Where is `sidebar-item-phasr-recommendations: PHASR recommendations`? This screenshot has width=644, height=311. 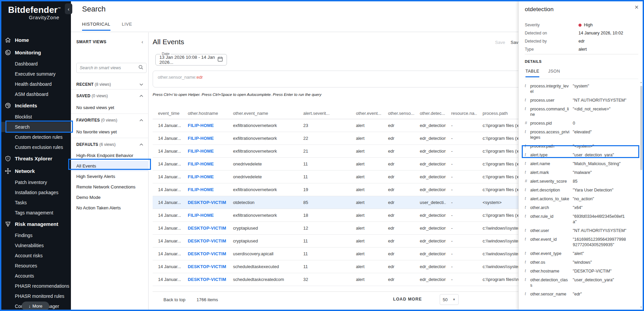 sidebar-item-phasr-recommendations: PHASR recommendations is located at coordinates (35, 286).